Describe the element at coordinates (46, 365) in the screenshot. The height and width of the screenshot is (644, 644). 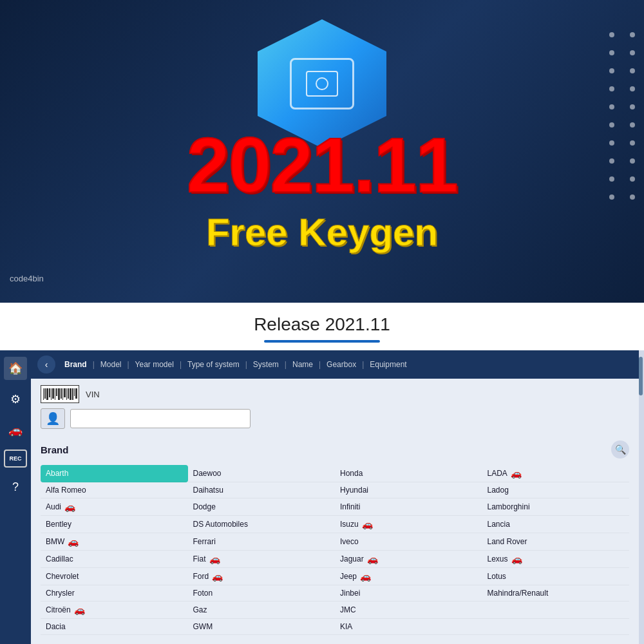
I see `back-button: ‹` at that location.